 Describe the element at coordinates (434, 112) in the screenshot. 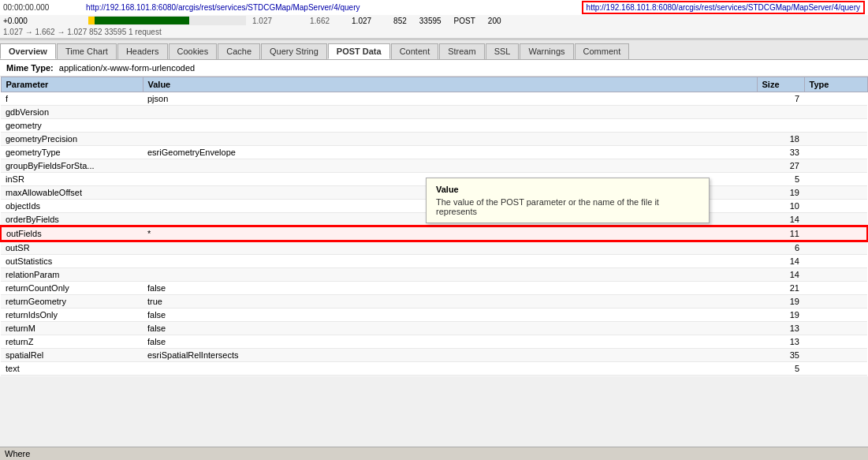

I see `table-row: gdbVersion` at that location.